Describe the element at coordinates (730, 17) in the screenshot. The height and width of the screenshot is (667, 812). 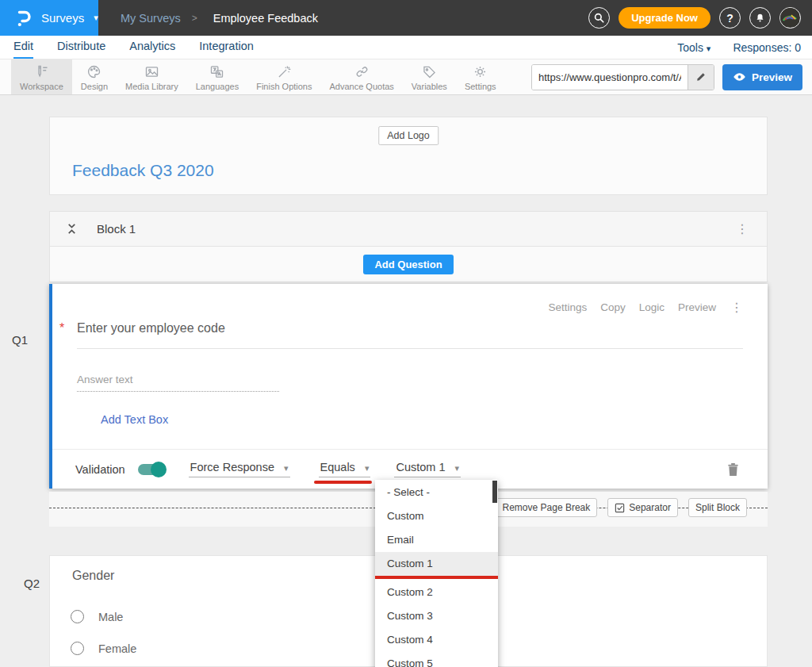
I see `help-button: ?` at that location.